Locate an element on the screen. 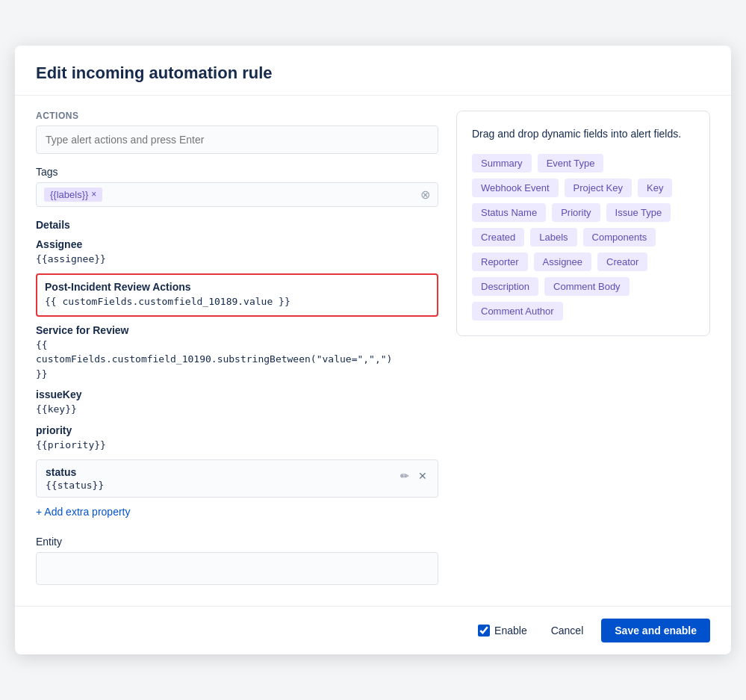  tags-label: Tags is located at coordinates (237, 172).